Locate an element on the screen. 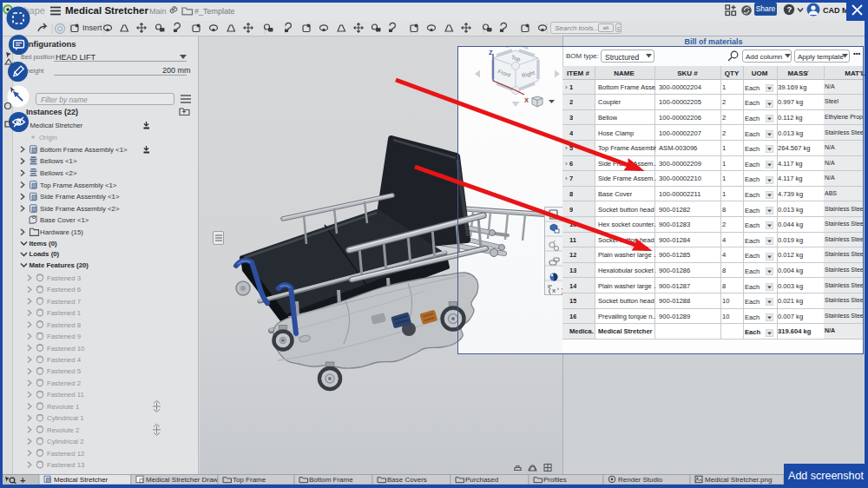 This screenshot has height=488, width=868. svg-text: Fastened 8 is located at coordinates (64, 325).